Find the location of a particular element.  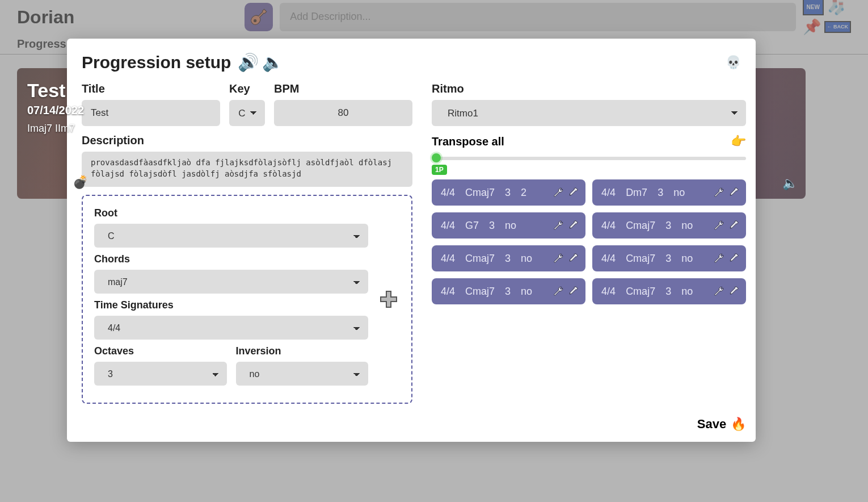

chip-chord: Dm7 is located at coordinates (637, 193).